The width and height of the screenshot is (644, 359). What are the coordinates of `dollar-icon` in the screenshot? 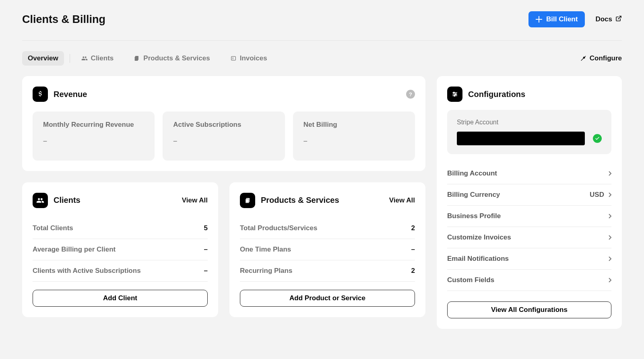 It's located at (40, 94).